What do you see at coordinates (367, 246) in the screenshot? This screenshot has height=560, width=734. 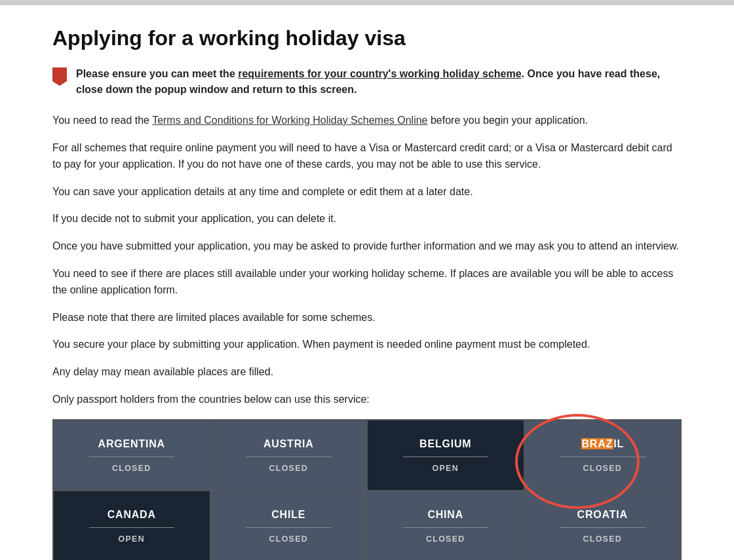 I see `body-paragraph-5: Once you have submitted your application…` at bounding box center [367, 246].